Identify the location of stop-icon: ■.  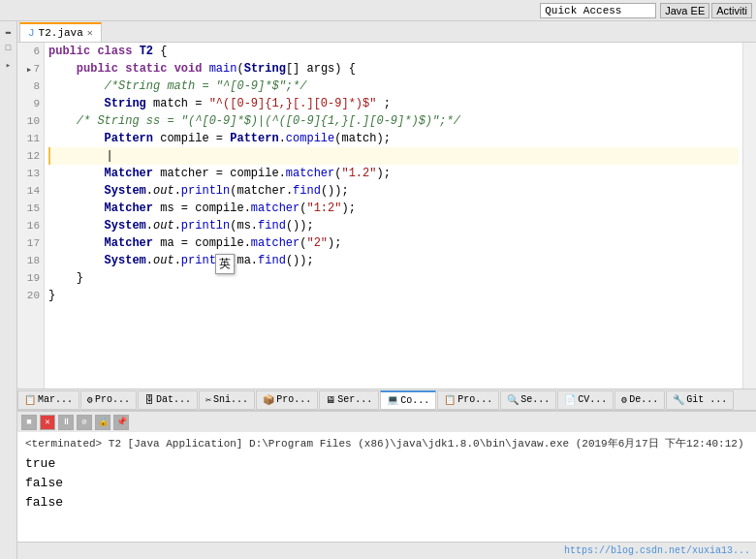
(29, 422).